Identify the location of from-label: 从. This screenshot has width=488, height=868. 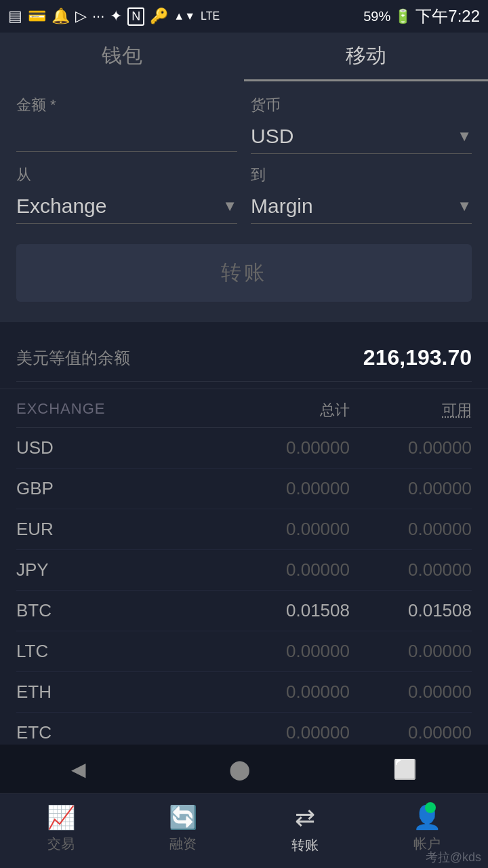
(127, 175).